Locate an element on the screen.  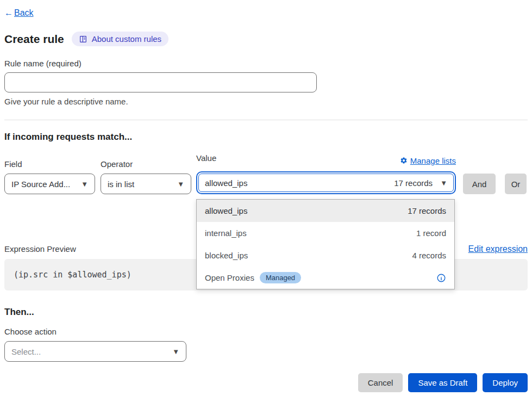
rule-name-label: Rule name (required) is located at coordinates (266, 63).